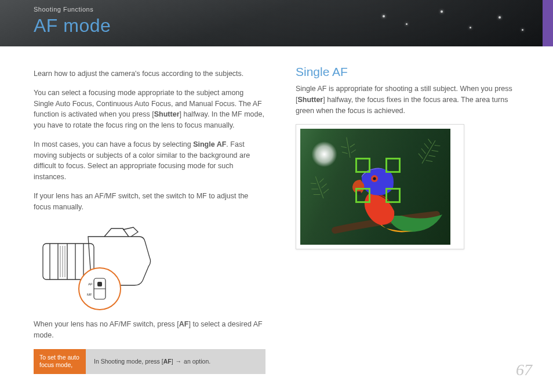 The height and width of the screenshot is (392, 553). Describe the element at coordinates (150, 362) in the screenshot. I see `instruction-row: To set the auto focus mode, In Shooting …` at that location.